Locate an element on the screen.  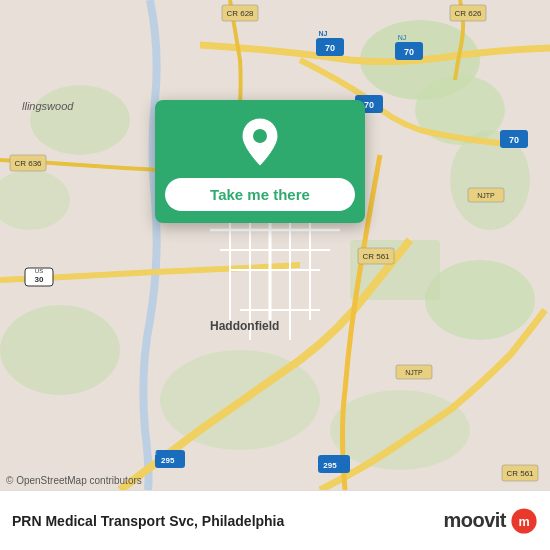
bottom-bar: PRN Medical Transport Svc, Philadelphia … is located at coordinates (275, 520).